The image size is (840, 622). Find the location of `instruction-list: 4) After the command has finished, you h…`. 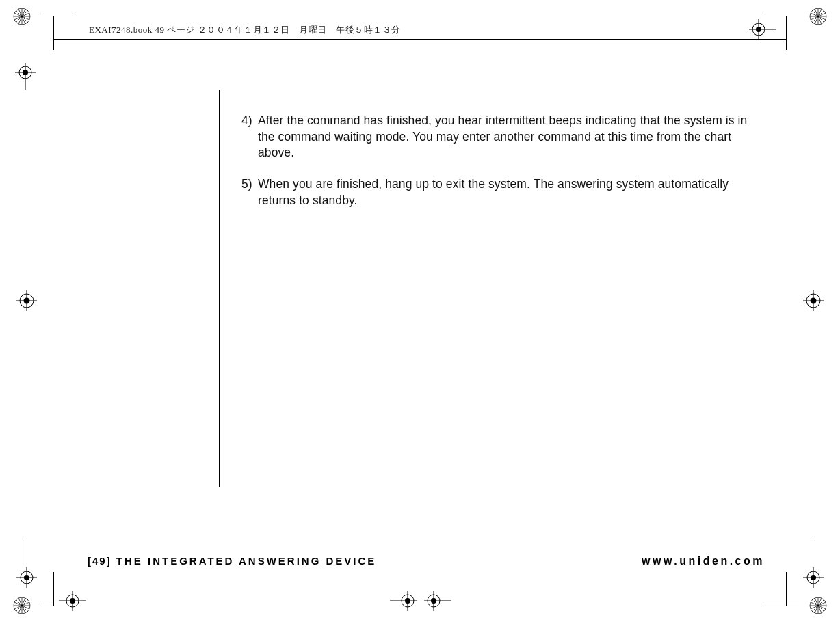

instruction-list: 4) After the command has finished, you h… is located at coordinates (501, 168).